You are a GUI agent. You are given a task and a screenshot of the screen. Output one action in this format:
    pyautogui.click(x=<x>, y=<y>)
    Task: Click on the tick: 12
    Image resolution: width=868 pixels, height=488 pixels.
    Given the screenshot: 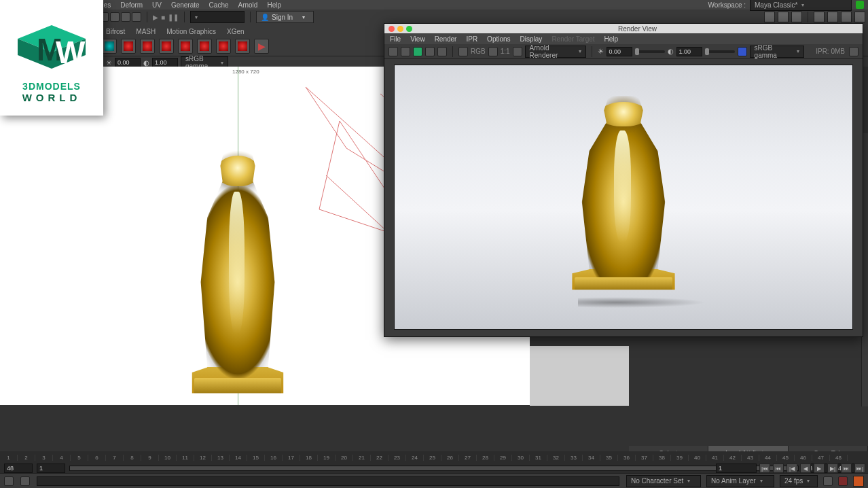 What is the action you would take?
    pyautogui.click(x=203, y=458)
    